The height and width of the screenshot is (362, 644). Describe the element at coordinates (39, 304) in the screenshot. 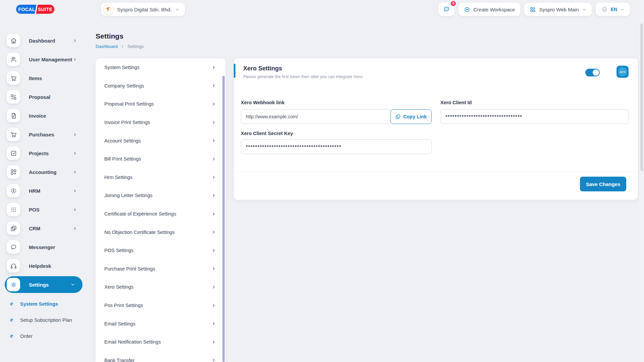

I see `sidebar-subitem-label: System Settings` at that location.